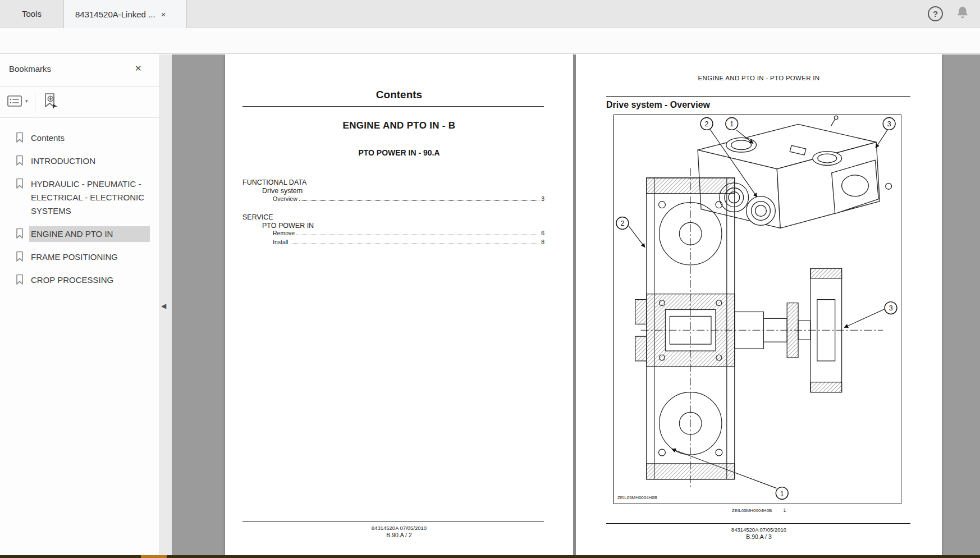 The height and width of the screenshot is (558, 980). I want to click on bookmark-label: Contents, so click(90, 138).